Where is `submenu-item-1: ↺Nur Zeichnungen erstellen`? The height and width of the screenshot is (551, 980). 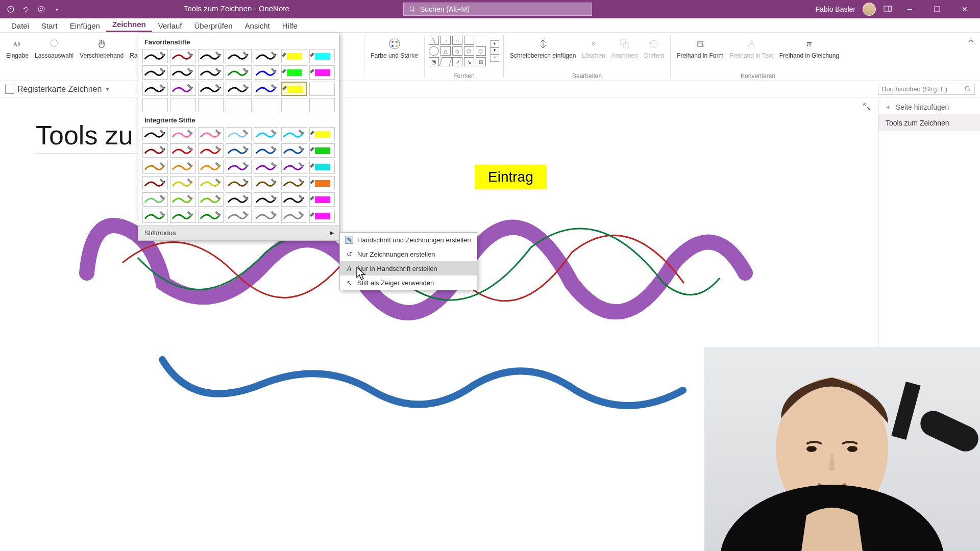 submenu-item-1: ↺Nur Zeichnungen erstellen is located at coordinates (408, 254).